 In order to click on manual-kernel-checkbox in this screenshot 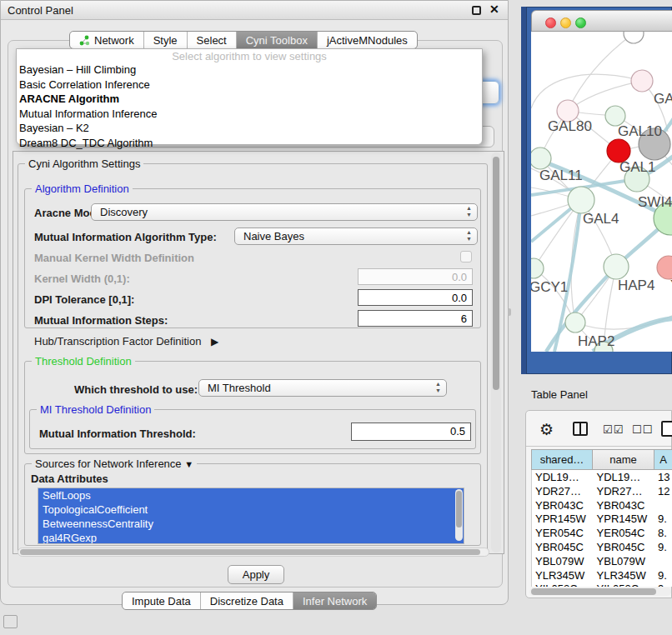, I will do `click(466, 257)`.